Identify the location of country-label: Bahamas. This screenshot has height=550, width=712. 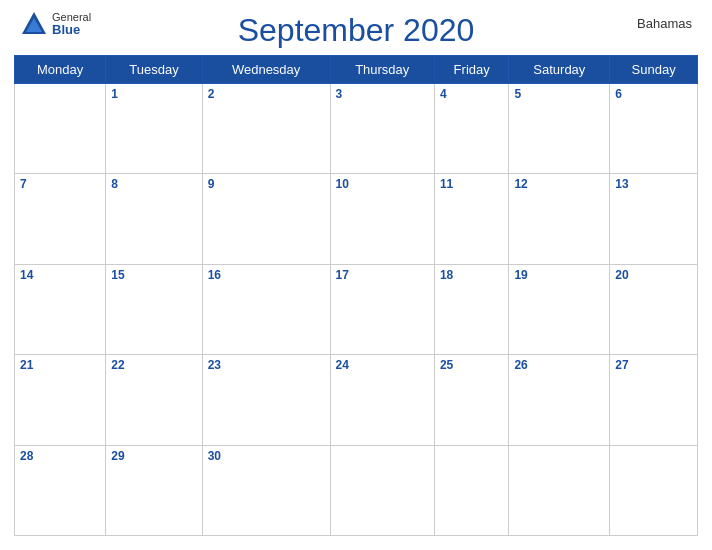
(664, 24).